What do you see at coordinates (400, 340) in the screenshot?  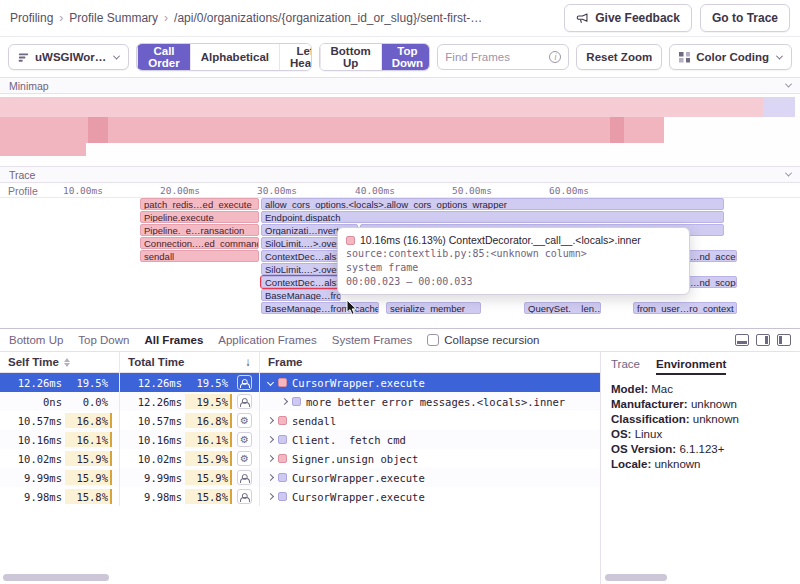 I see `frames-tabbar: Bottom Up Top Down All Frames Applicatio…` at bounding box center [400, 340].